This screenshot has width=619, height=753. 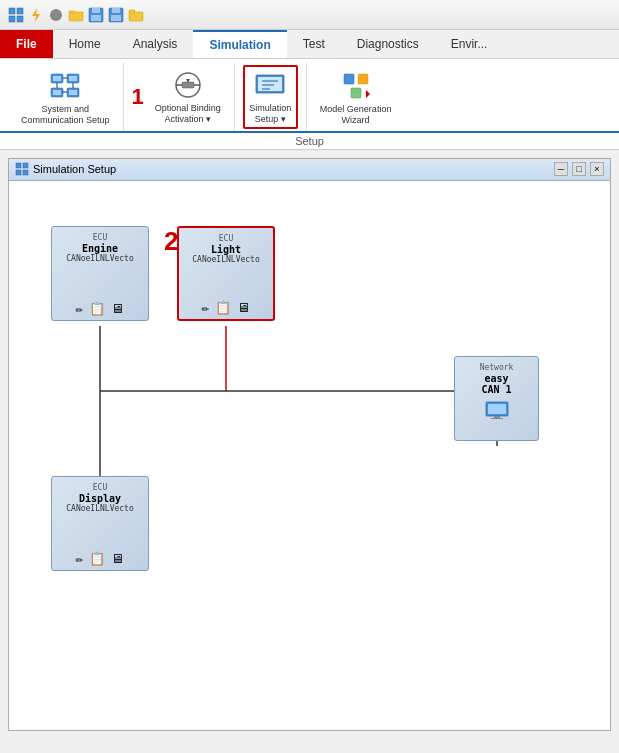 What do you see at coordinates (579, 169) in the screenshot?
I see `inner-window-controls: ─ □ ×` at bounding box center [579, 169].